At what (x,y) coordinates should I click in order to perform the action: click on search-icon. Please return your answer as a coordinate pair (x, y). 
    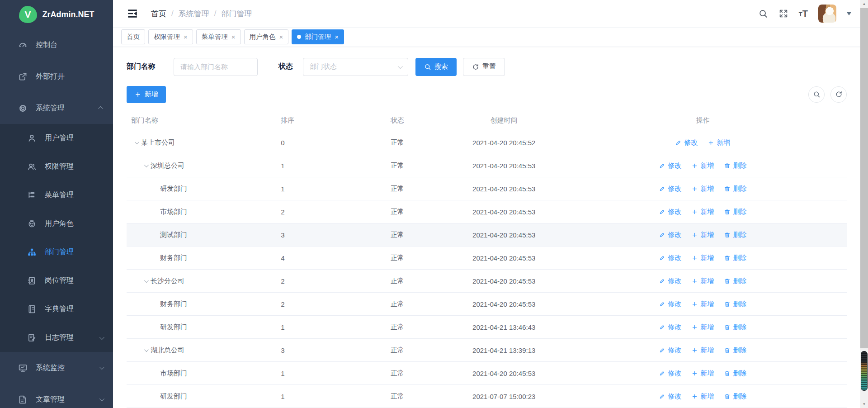
    Looking at the image, I should click on (763, 14).